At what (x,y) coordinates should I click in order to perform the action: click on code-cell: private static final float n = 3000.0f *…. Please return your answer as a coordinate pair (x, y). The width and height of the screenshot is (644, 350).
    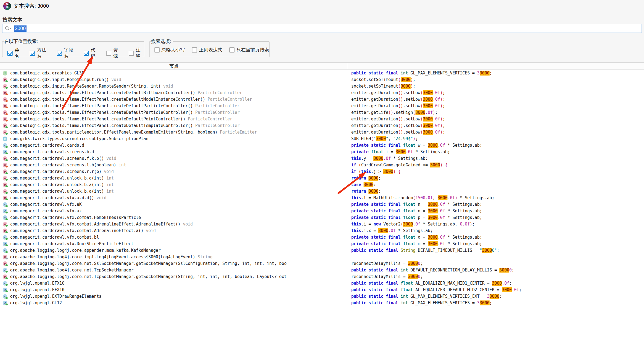
    Looking at the image, I should click on (497, 204).